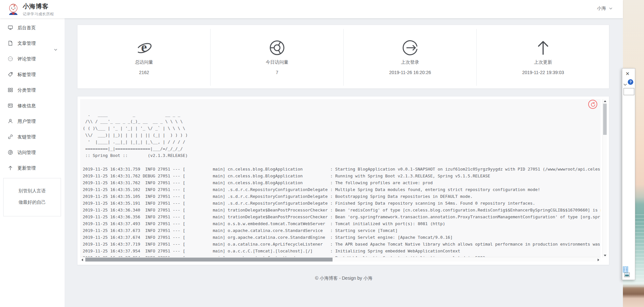 The image size is (644, 307). Describe the element at coordinates (10, 101) in the screenshot. I see `idcard-icon` at that location.